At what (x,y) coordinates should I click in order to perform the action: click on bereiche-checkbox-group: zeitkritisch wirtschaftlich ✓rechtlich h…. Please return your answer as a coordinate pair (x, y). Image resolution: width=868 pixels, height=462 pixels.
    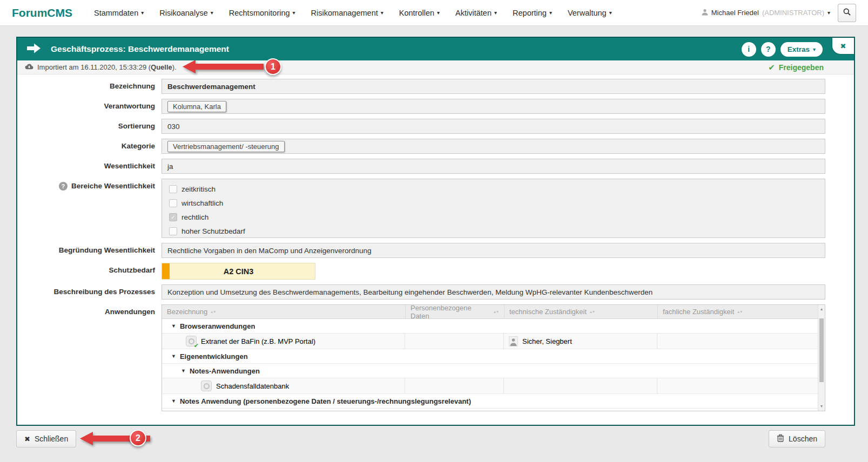
    Looking at the image, I should click on (494, 208).